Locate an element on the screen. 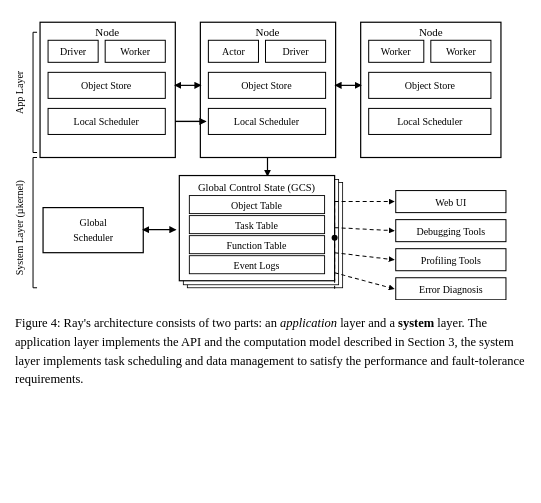  node1-worker: Worker is located at coordinates (135, 52).